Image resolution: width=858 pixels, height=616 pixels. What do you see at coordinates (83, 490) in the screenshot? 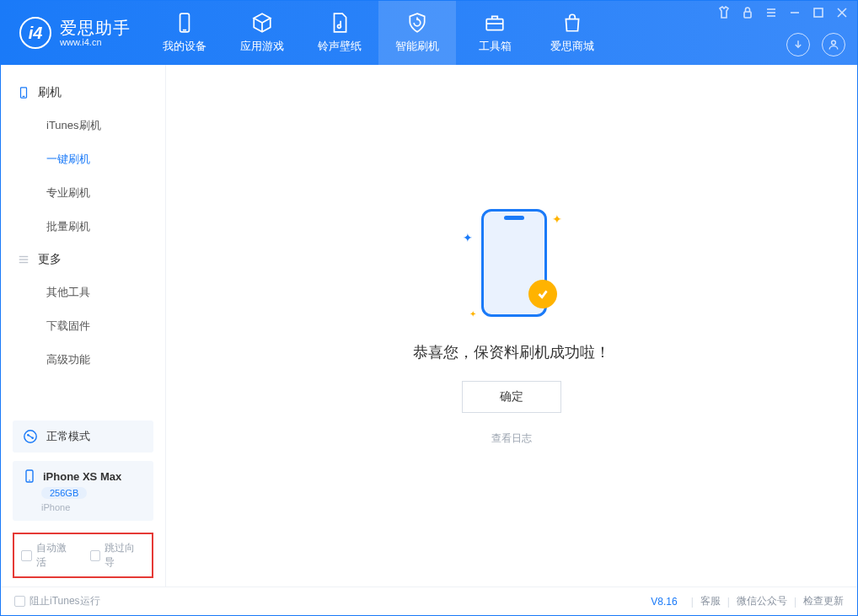
I see `device-info: iPhone XS Max 256GB iPhone` at bounding box center [83, 490].